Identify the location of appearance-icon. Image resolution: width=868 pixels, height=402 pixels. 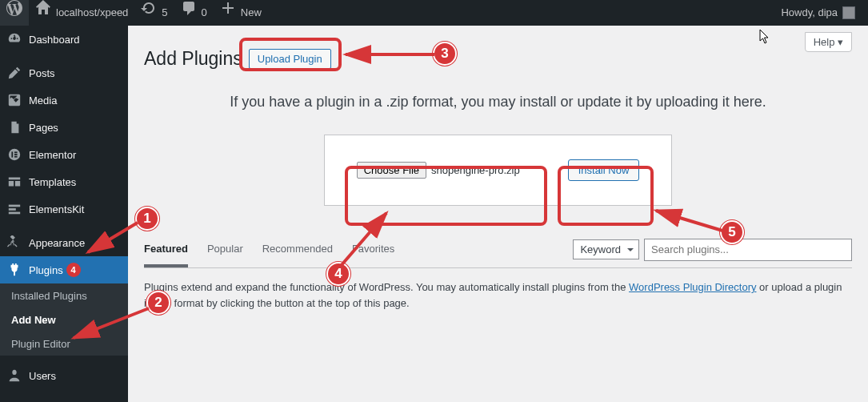
(14, 243).